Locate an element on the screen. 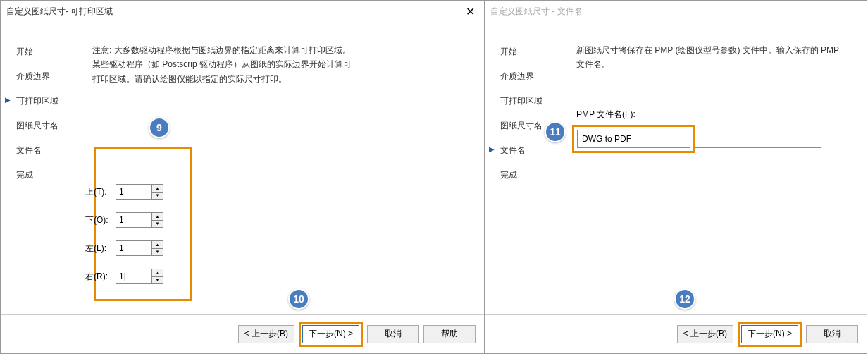  annotation-badge-10: 10 is located at coordinates (299, 299).